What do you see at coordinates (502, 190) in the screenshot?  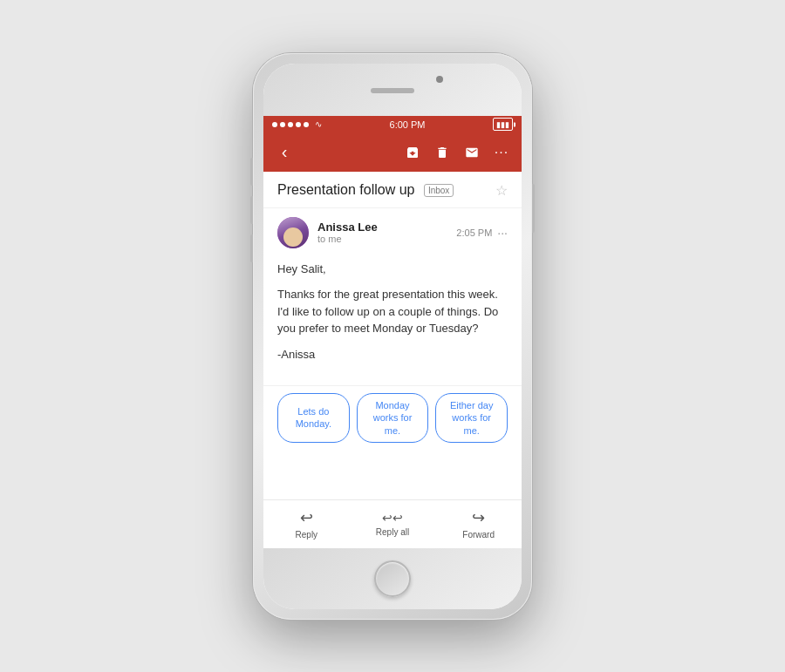 I see `star-button: ☆` at bounding box center [502, 190].